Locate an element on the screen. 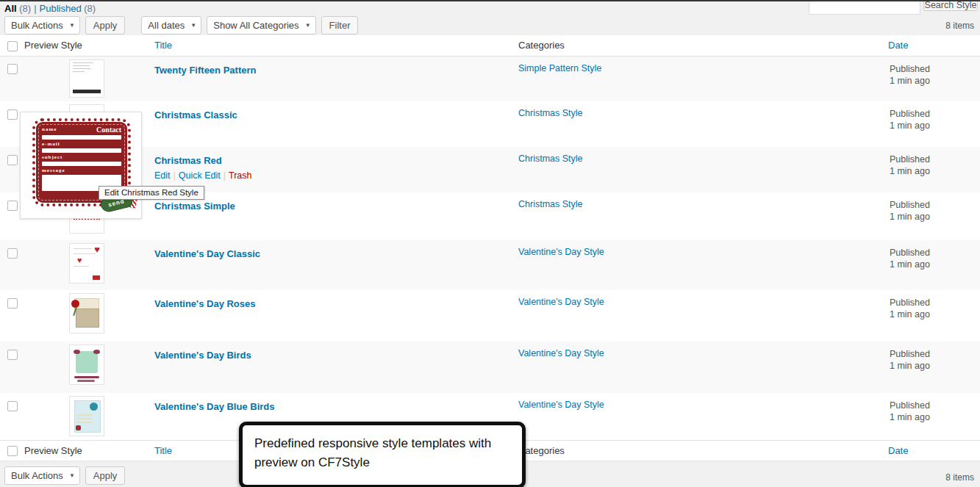 Image resolution: width=980 pixels, height=487 pixels. status-filter-links: All (8)|Published (8) is located at coordinates (50, 9).